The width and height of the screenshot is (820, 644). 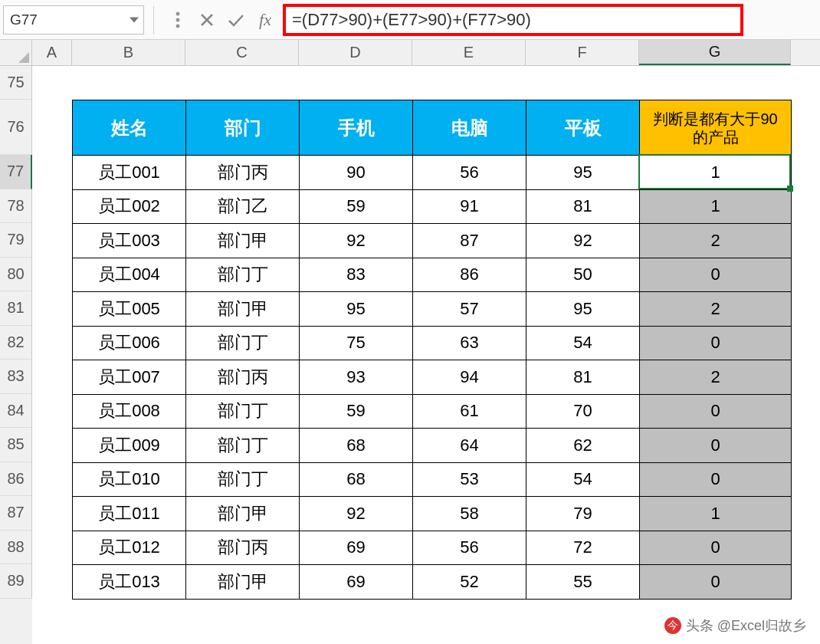 I want to click on cell-E81: 57, so click(x=470, y=310).